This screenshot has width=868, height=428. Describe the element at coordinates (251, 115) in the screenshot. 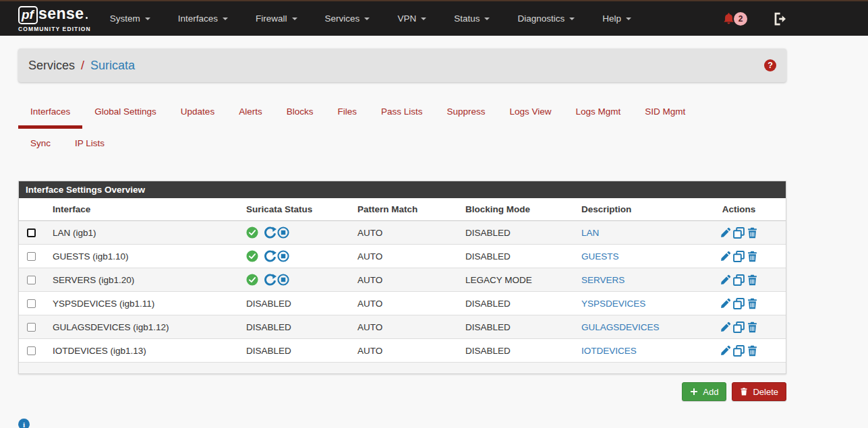

I see `tab-alerts: Alerts` at that location.